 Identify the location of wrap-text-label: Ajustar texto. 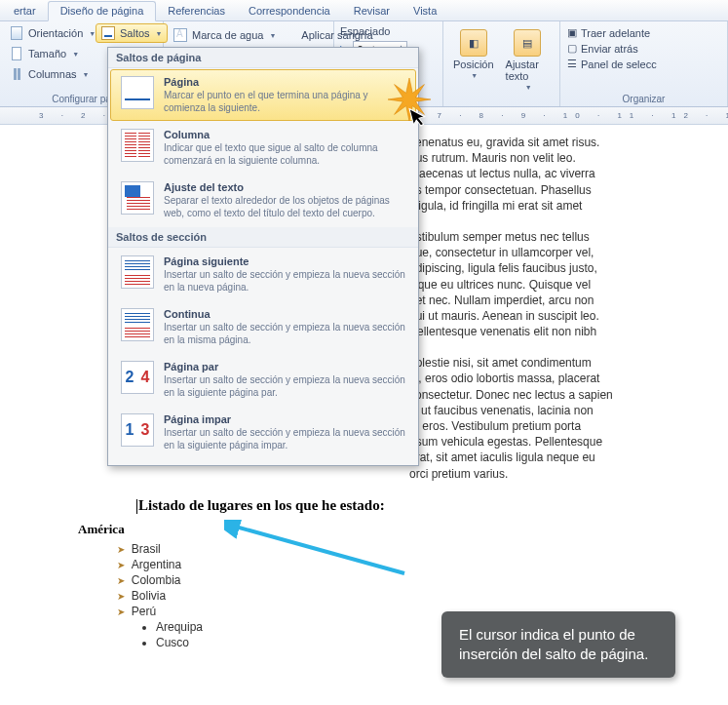
(528, 70).